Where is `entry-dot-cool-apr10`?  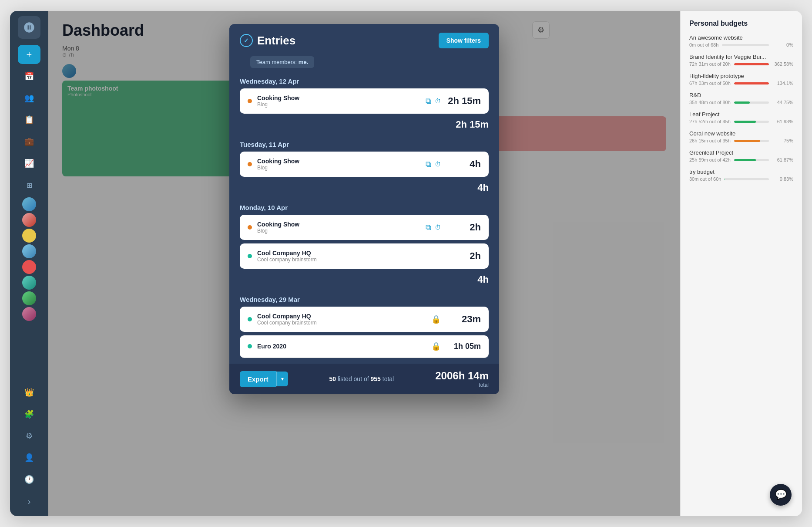
entry-dot-cool-apr10 is located at coordinates (250, 256).